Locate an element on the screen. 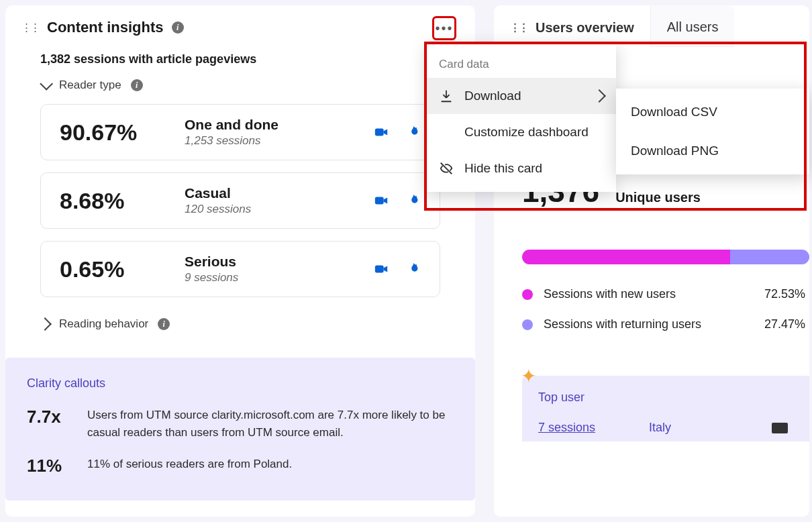 This screenshot has height=522, width=812. sessions-bar is located at coordinates (666, 257).